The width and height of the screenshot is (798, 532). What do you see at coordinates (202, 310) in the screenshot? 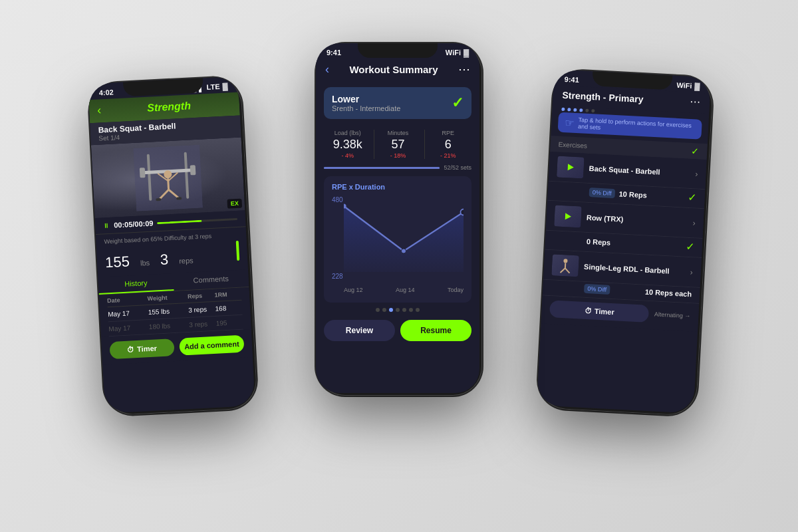
I see `row1-reps: 3 reps` at bounding box center [202, 310].